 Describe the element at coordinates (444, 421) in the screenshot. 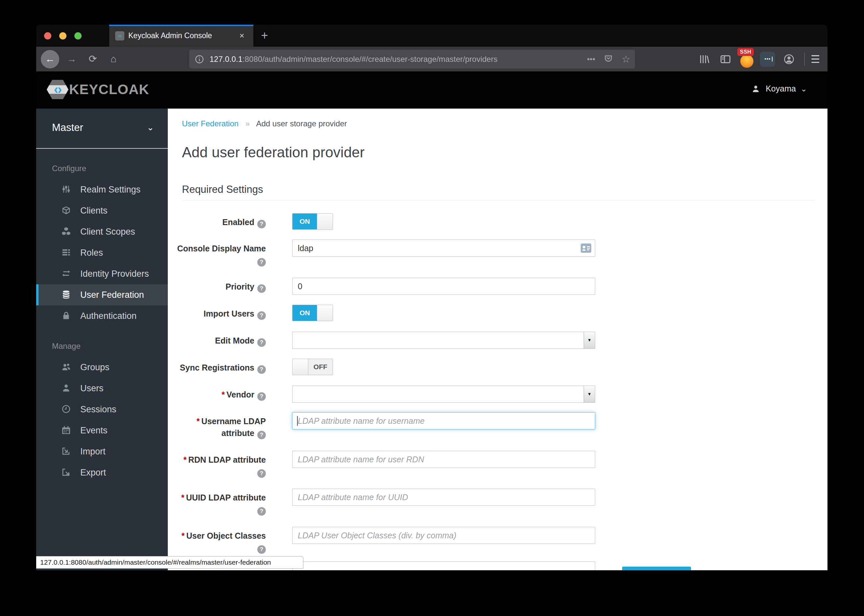

I see `username-ldap-attribute-input` at that location.